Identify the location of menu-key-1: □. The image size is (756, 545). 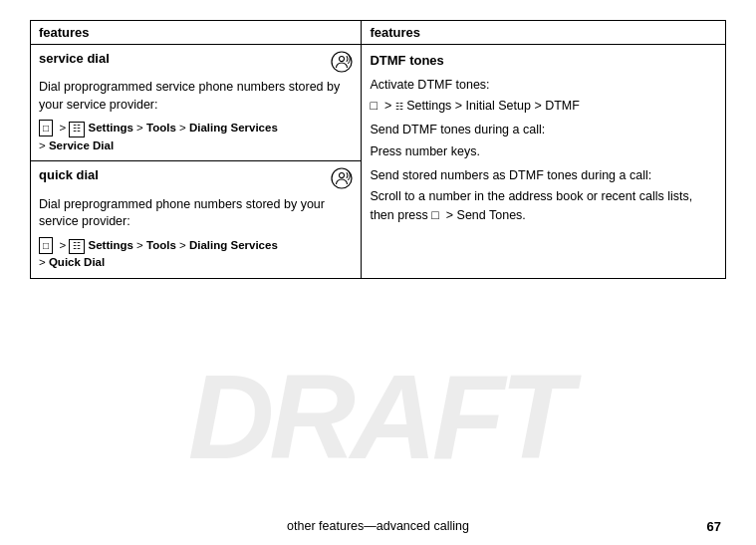
(46, 128).